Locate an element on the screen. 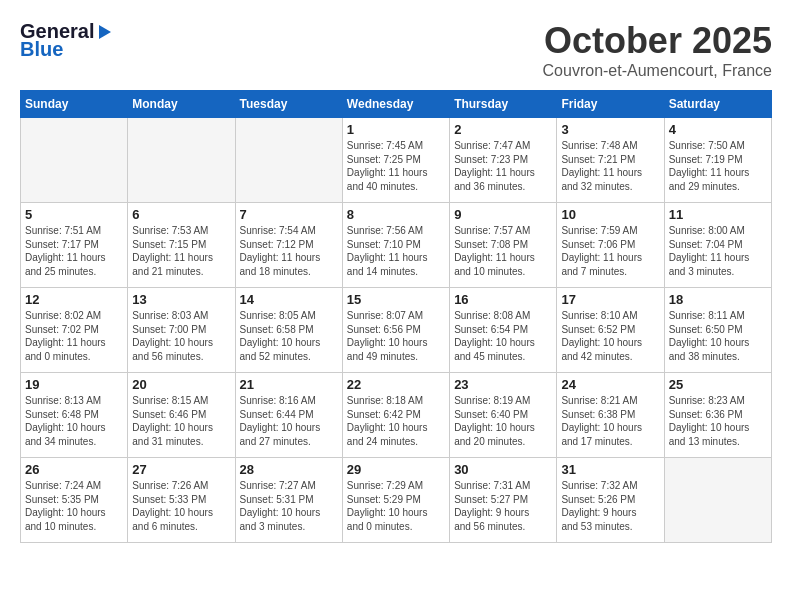 This screenshot has height=612, width=792. day-number: 7 is located at coordinates (289, 214).